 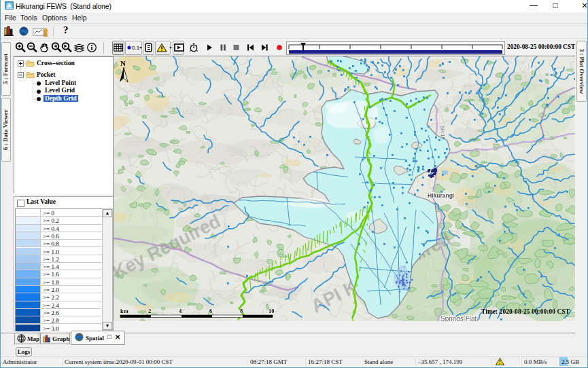 I want to click on svg-text: 2, so click(x=150, y=311).